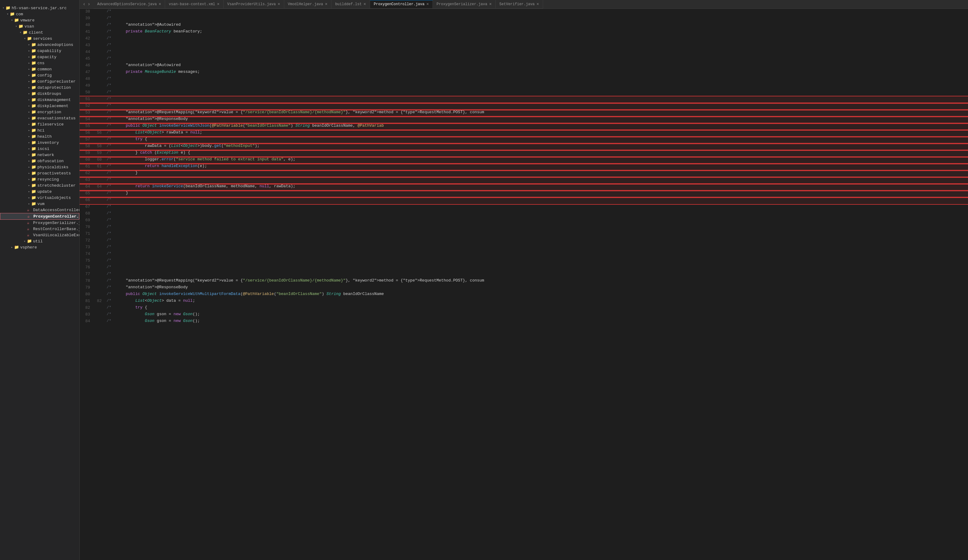  Describe the element at coordinates (40, 100) in the screenshot. I see `sidebar-item-diskmanagement: ▸ 📁 diskmanagement` at that location.